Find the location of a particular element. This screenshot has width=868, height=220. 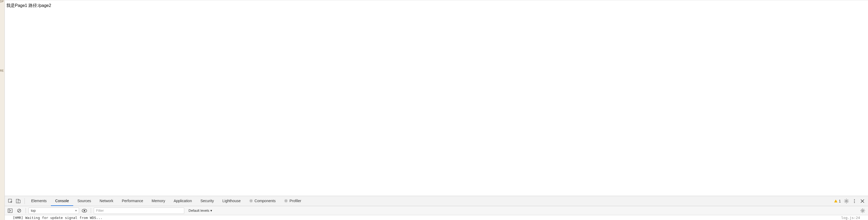

log-levels-label: Default levels ▾ is located at coordinates (200, 211).